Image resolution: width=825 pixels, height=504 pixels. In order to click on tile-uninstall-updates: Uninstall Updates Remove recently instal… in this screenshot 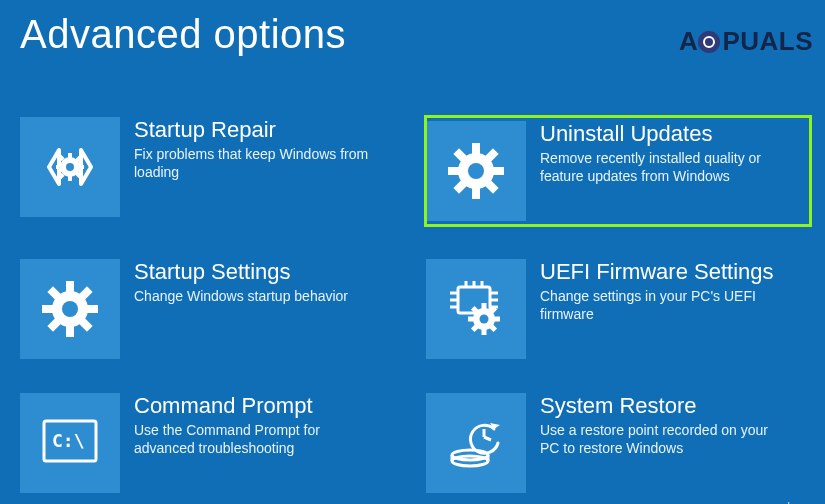, I will do `click(618, 171)`.